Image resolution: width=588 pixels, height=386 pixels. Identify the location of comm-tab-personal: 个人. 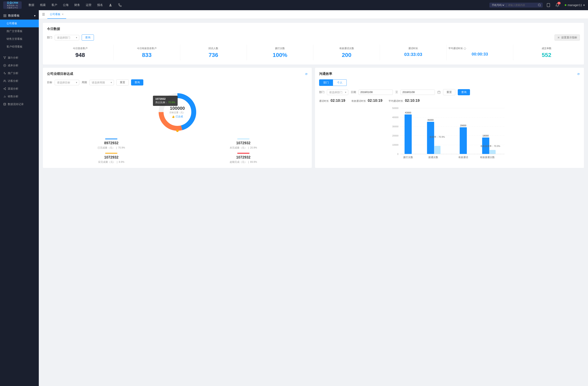
(340, 83).